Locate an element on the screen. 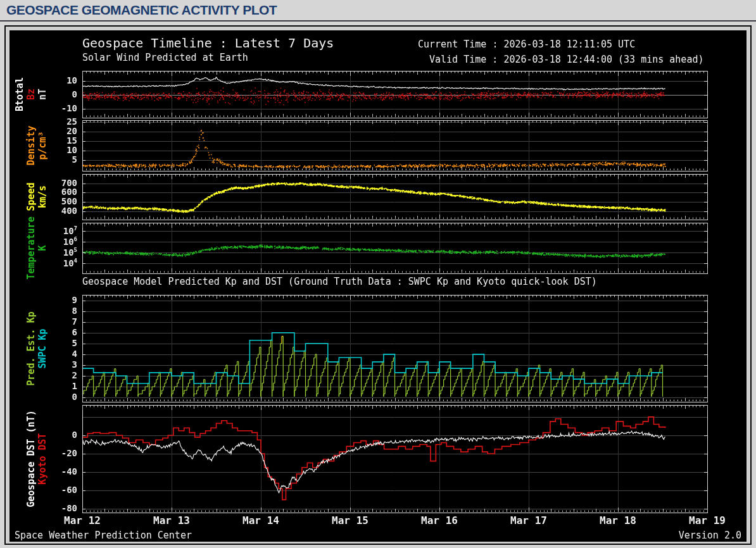 This screenshot has height=548, width=756. kp-ytick-label: 0 is located at coordinates (43, 397).